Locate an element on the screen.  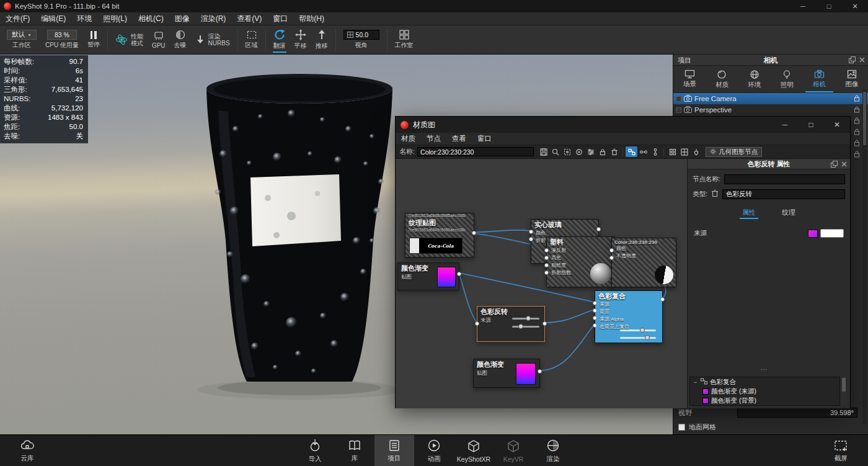
tree-item-gradient-background: 颜色渐变 (背景) is located at coordinates (765, 401).